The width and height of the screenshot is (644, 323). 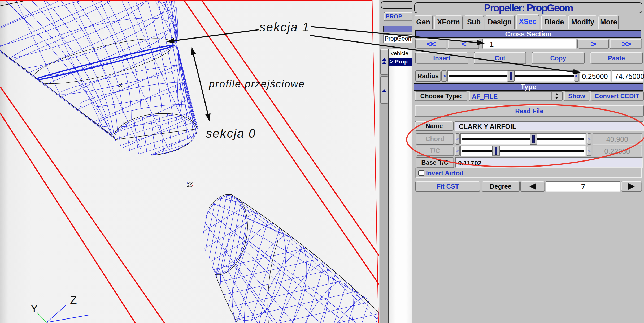 What do you see at coordinates (73, 300) in the screenshot?
I see `svg-text: Z` at bounding box center [73, 300].